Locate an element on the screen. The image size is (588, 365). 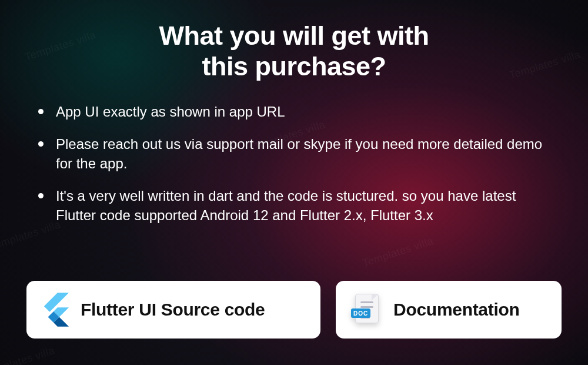
documentation-label: Documentation is located at coordinates (456, 310).